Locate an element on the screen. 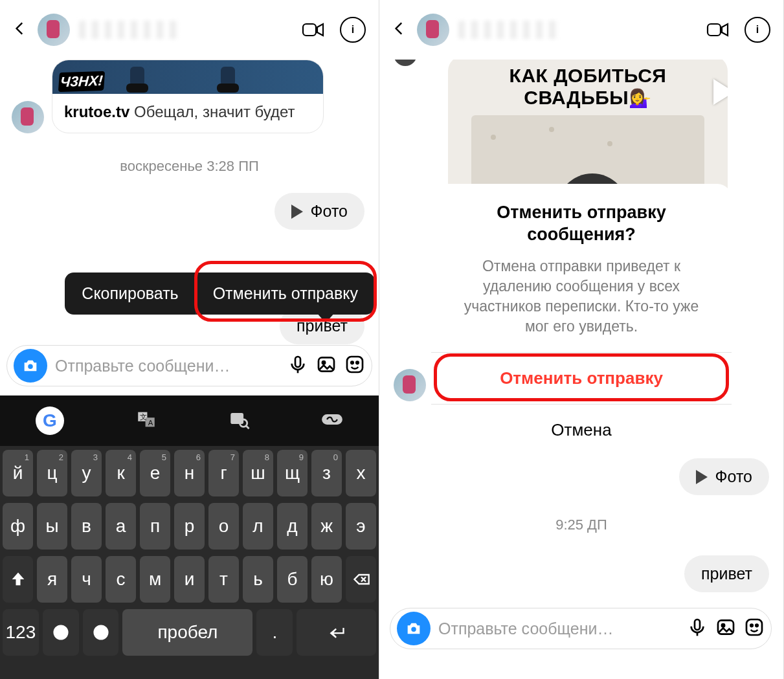 The image size is (784, 679). key-к: к4 is located at coordinates (120, 473).